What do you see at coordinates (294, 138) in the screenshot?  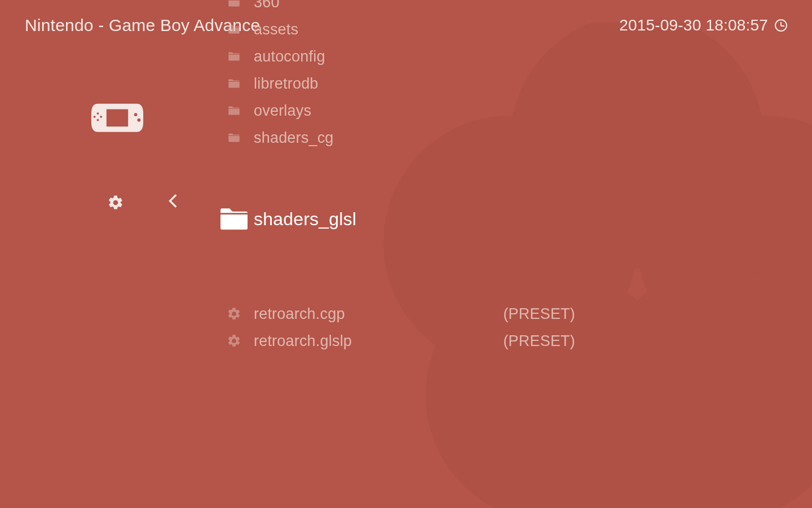 I see `file-row-label: shaders_cg` at bounding box center [294, 138].